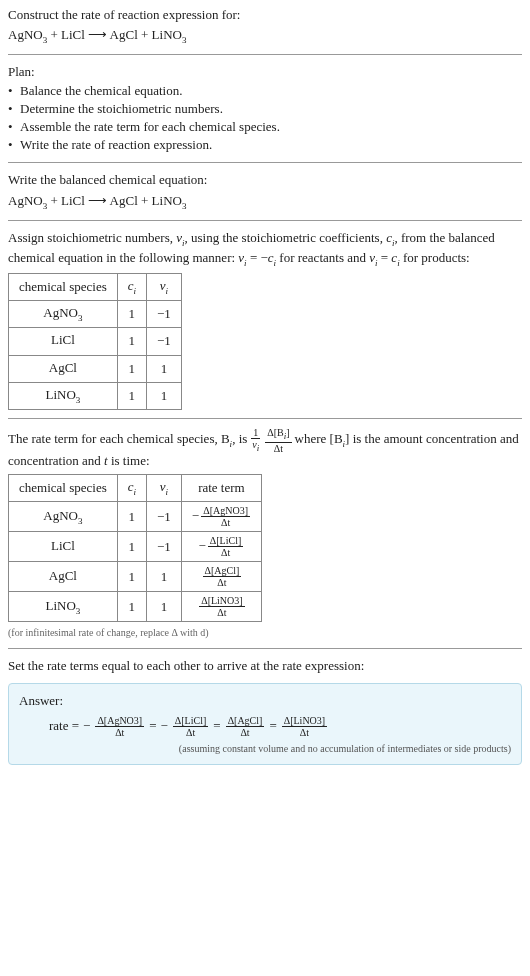 Image resolution: width=530 pixels, height=976 pixels. I want to click on prompt-header: Construct the rate of reaction expressio…, so click(265, 26).